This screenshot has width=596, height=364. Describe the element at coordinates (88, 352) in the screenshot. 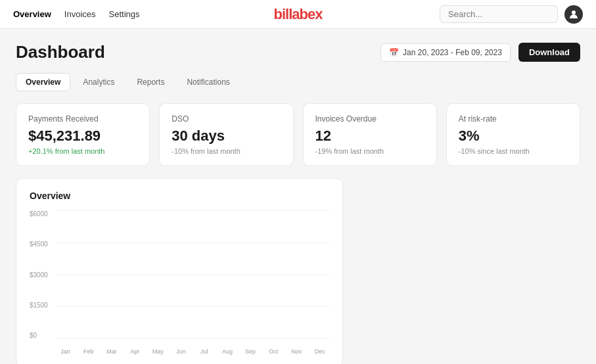

I see `x-label-feb: Feb` at that location.